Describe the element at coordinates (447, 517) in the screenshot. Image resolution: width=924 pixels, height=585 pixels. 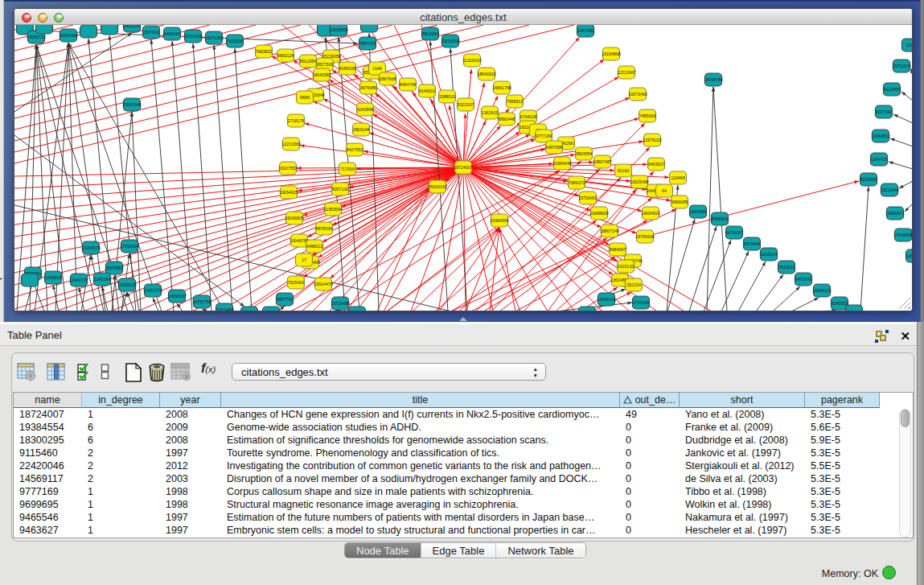
I see `table-row: 946554611997Estimation of the future num…` at that location.